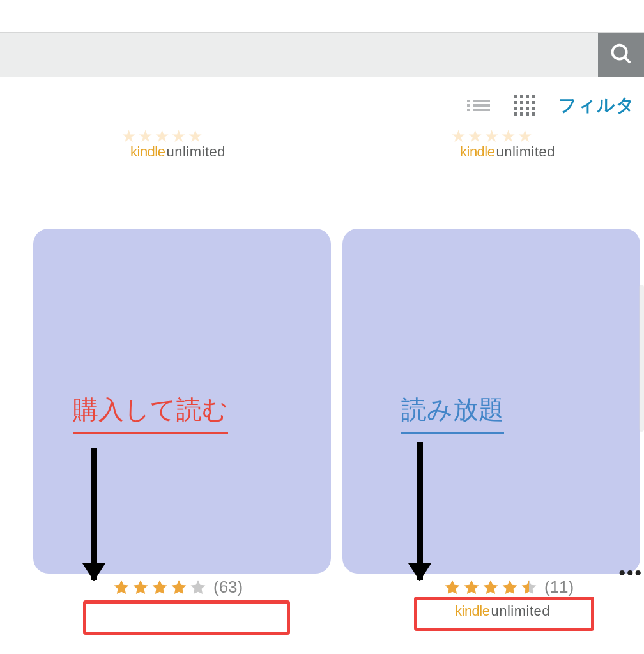 This screenshot has width=644, height=654. What do you see at coordinates (228, 588) in the screenshot?
I see `rating-count: (63)` at bounding box center [228, 588].